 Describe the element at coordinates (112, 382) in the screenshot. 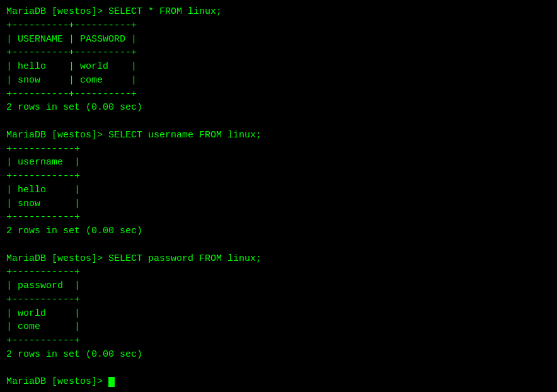

I see `terminal-cursor` at that location.